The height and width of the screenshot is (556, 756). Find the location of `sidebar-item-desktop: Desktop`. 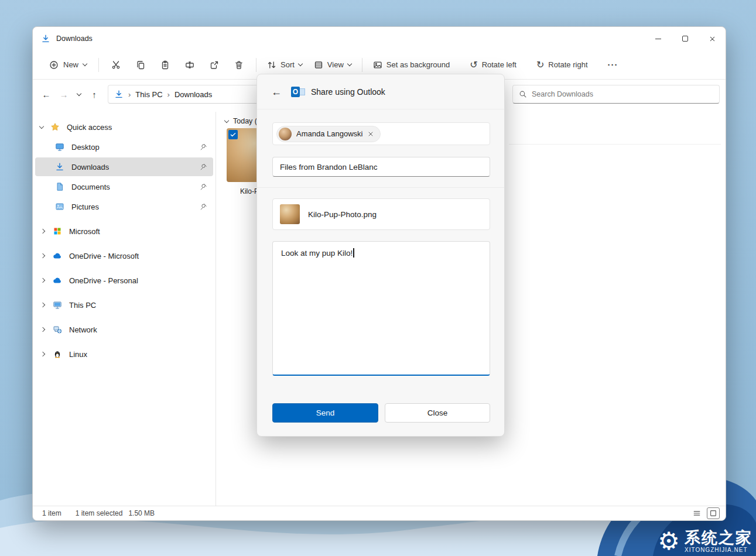

sidebar-item-desktop: Desktop is located at coordinates (124, 147).